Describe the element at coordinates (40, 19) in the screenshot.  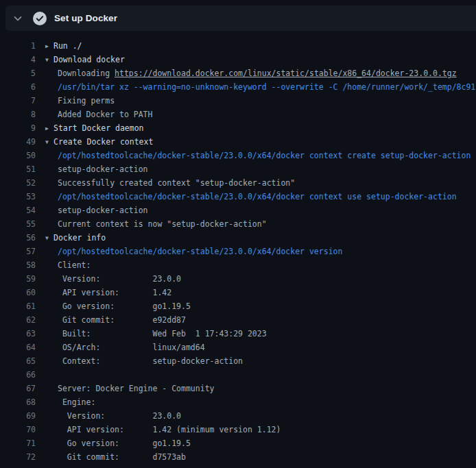
I see `check-circle-icon` at that location.